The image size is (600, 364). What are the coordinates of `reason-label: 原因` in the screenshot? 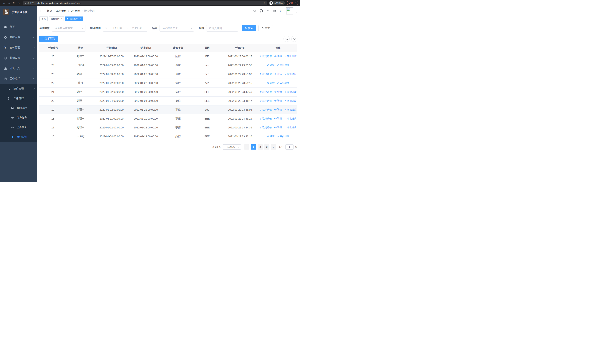 It's located at (202, 28).